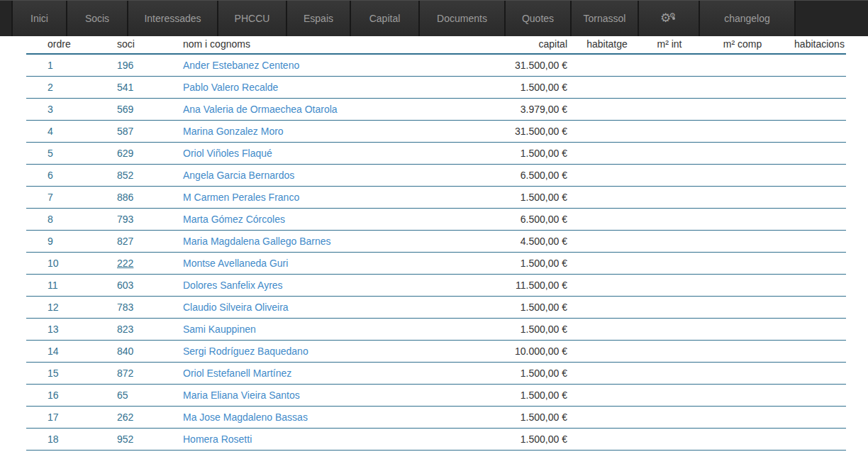 The width and height of the screenshot is (868, 464). What do you see at coordinates (50, 109) in the screenshot?
I see `ordre-link: 3` at bounding box center [50, 109].